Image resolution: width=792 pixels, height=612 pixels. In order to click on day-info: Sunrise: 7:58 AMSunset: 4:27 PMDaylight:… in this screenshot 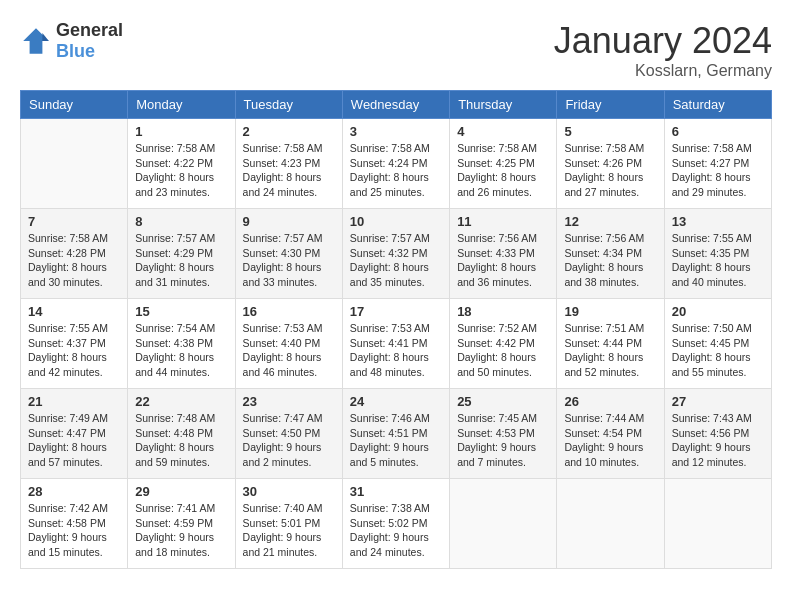, I will do `click(718, 170)`.